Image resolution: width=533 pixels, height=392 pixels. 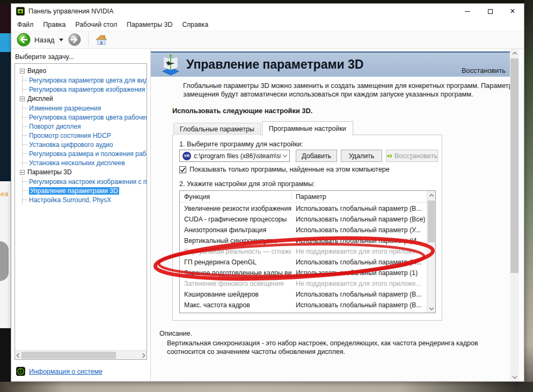 What do you see at coordinates (85, 89) in the screenshot?
I see `tree-item: Регулировка параметров изображения д` at bounding box center [85, 89].